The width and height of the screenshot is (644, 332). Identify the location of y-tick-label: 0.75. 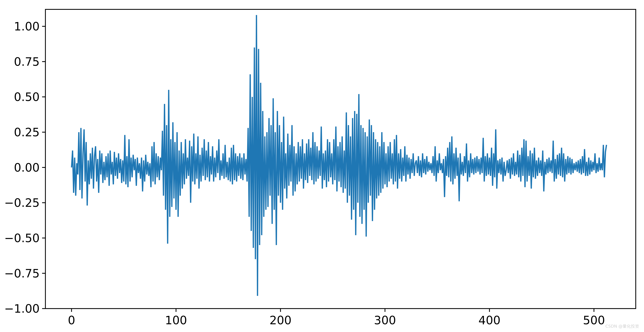
(27, 62).